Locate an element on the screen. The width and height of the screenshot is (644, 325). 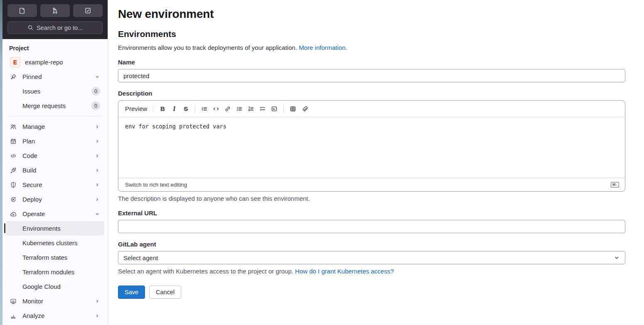
quote-button is located at coordinates (204, 109).